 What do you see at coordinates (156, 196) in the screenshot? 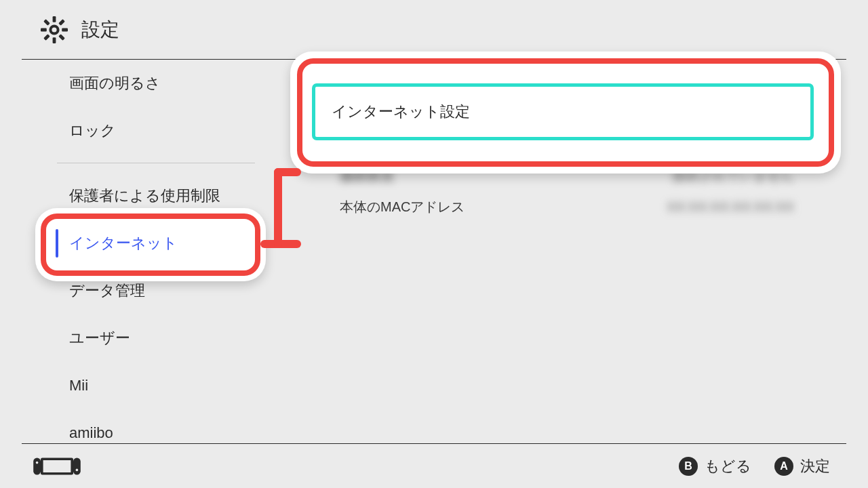
I see `sidebar-item-parental: 保護者による使用制限` at bounding box center [156, 196].